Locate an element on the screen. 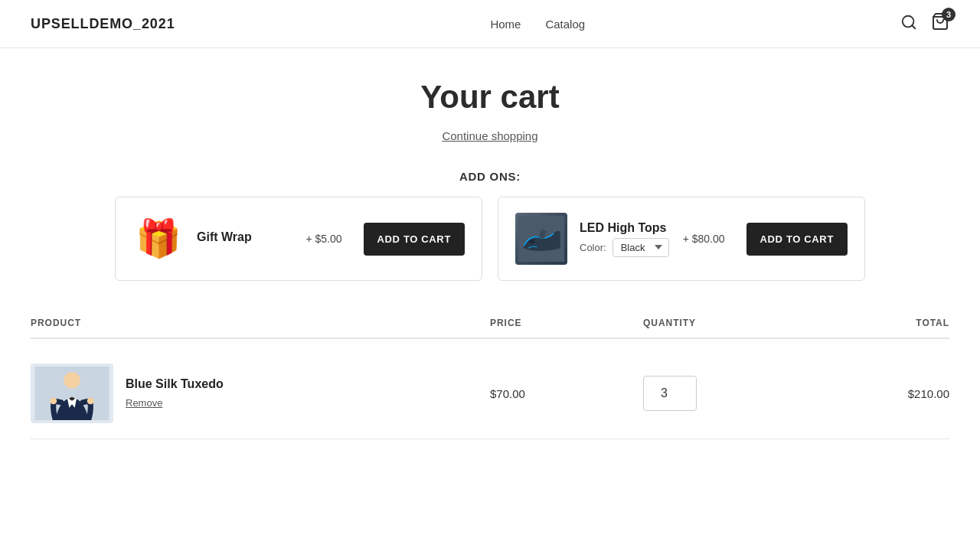 This screenshot has width=980, height=551. cart-button: 3 is located at coordinates (940, 24).